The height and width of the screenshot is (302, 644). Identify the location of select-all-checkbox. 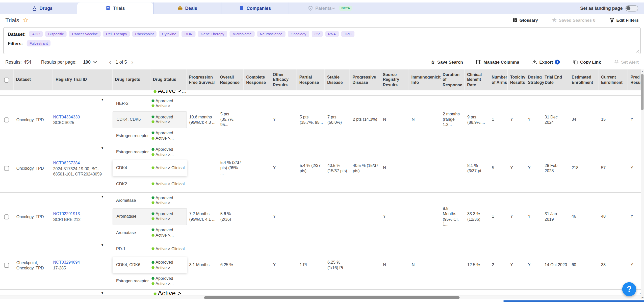
(7, 80).